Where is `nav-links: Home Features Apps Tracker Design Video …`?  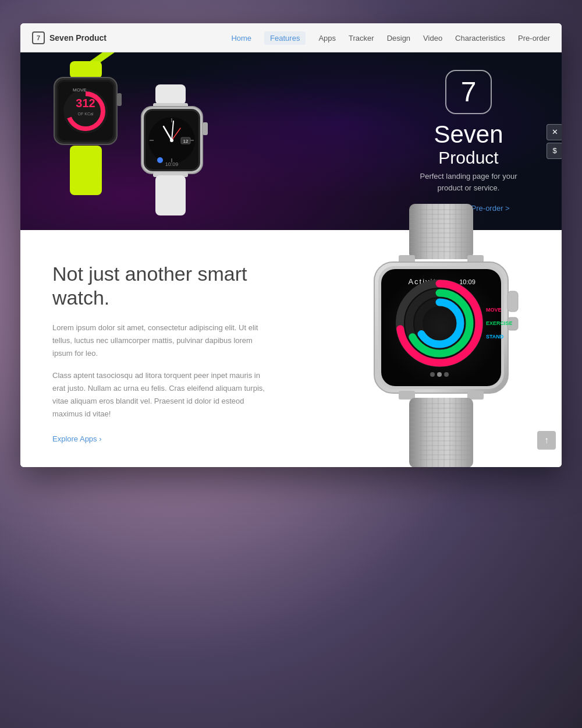
nav-links: Home Features Apps Tracker Design Video … is located at coordinates (391, 38).